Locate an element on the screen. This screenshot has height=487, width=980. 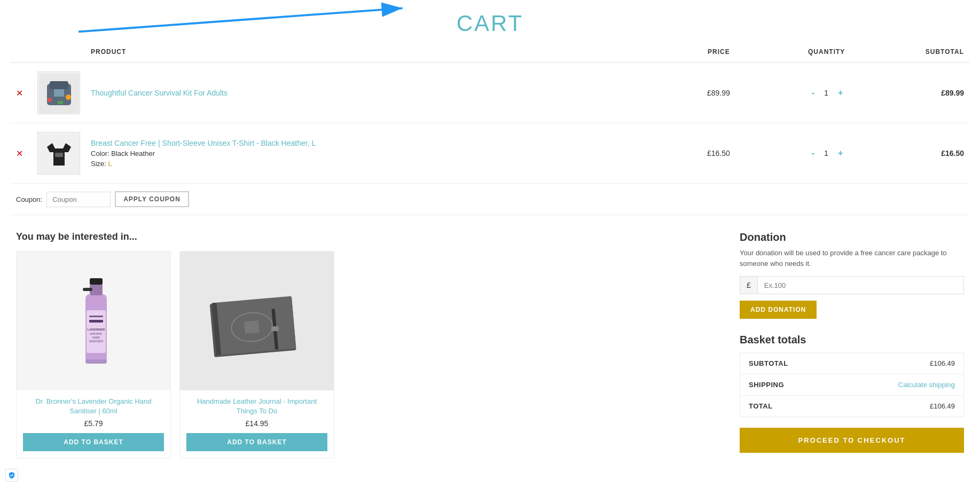
apply-coupon-button: APPLY COUPON is located at coordinates (152, 199).